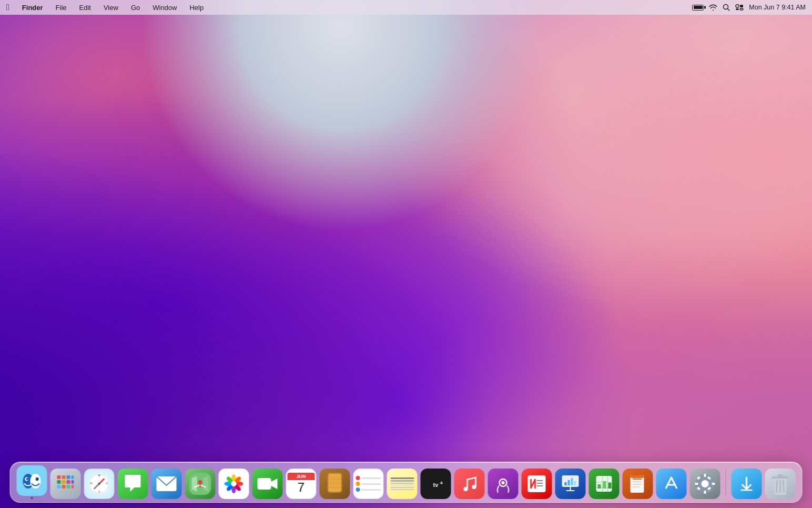 The image size is (812, 508). I want to click on dock-item-calendar: JUN 7, so click(301, 484).